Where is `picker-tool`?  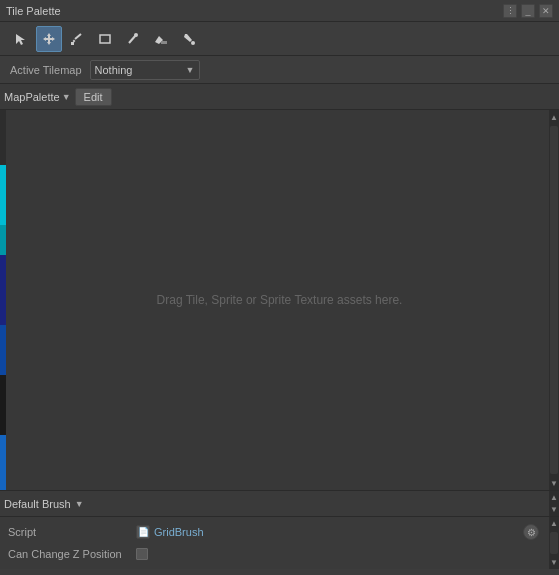
picker-tool is located at coordinates (133, 39).